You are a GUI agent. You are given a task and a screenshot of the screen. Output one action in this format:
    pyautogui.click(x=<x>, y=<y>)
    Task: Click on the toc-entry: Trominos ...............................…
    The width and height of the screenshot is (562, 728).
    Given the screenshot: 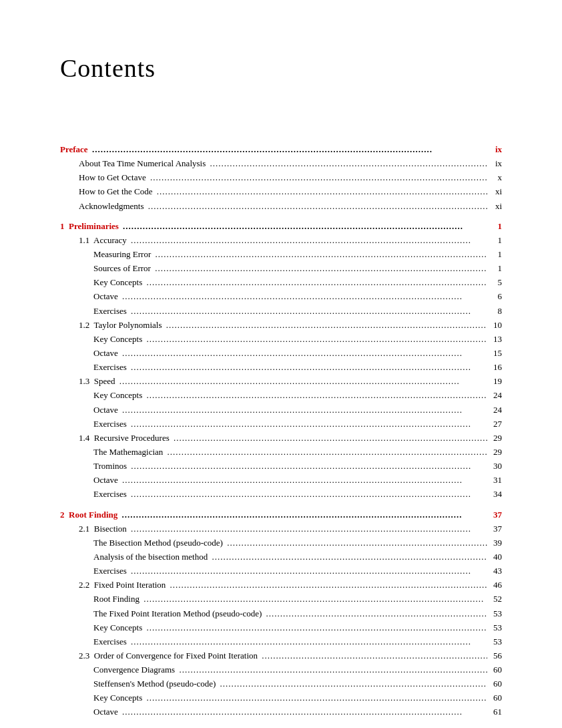 What is the action you would take?
    pyautogui.click(x=281, y=466)
    